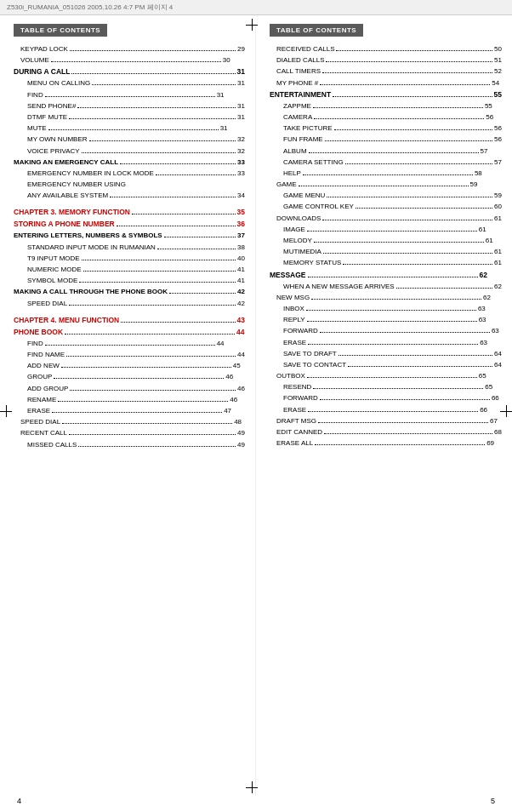 This screenshot has width=512, height=812. Describe the element at coordinates (297, 60) in the screenshot. I see `toc-entry-text: DIALED CALLS` at that location.